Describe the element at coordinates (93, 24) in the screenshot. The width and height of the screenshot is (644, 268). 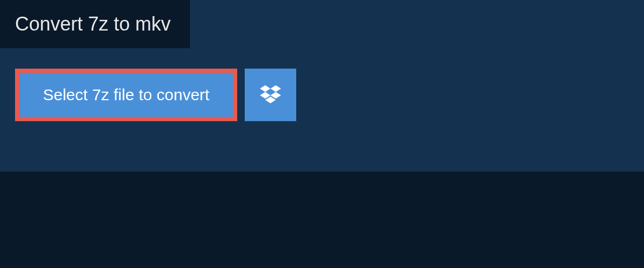
I see `page-title-text: Convert 7z to mkv` at that location.